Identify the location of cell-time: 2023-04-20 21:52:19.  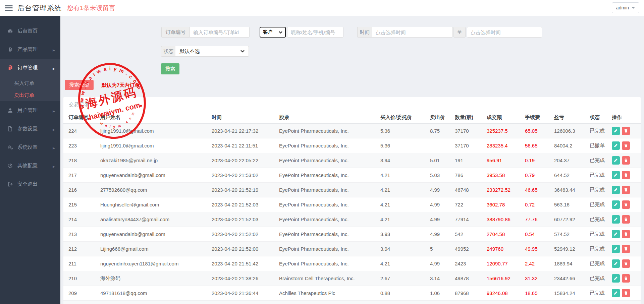
(246, 190).